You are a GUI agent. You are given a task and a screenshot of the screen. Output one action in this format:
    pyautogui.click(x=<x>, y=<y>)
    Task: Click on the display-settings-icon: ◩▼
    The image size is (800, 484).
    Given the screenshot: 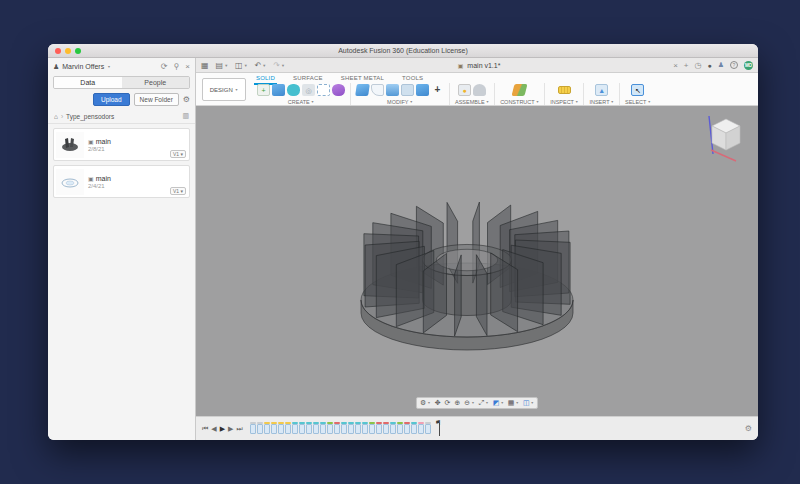 What is the action you would take?
    pyautogui.click(x=498, y=403)
    